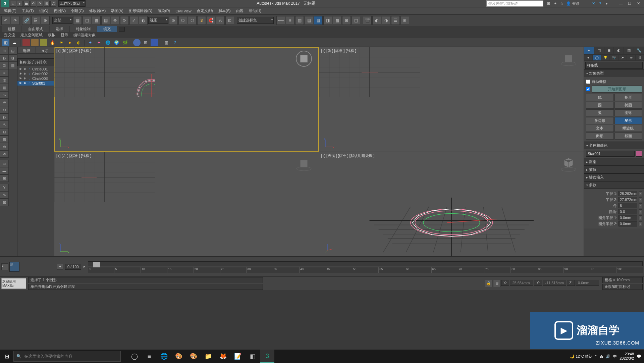  Describe the element at coordinates (589, 50) in the screenshot. I see `cp-create-tab: ✦` at that location.